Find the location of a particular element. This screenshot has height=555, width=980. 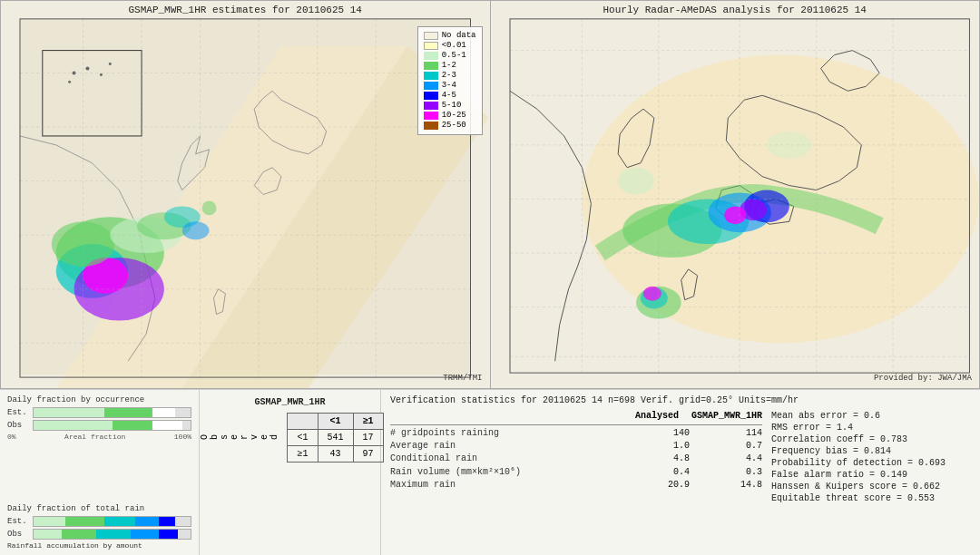

legend-10-25-color is located at coordinates (431, 116).